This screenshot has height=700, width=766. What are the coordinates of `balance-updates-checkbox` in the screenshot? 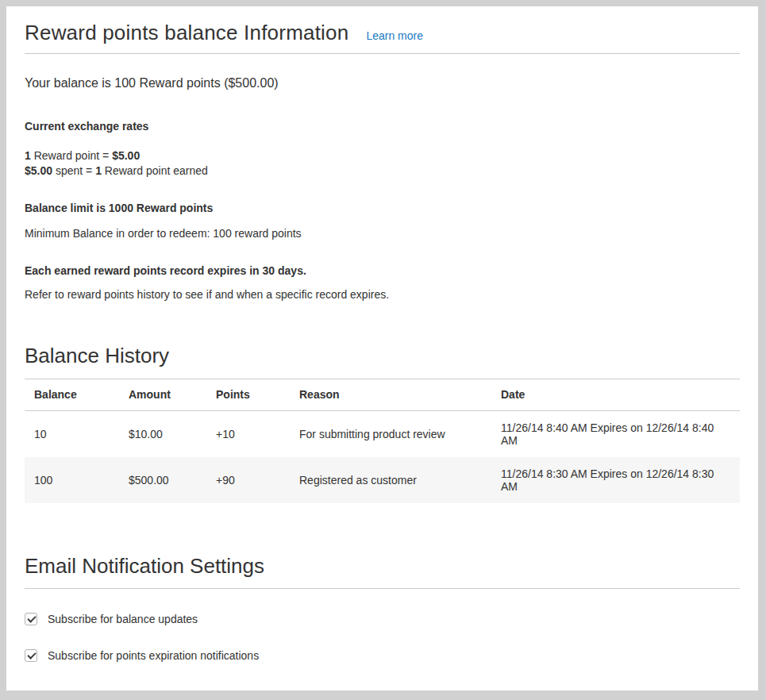 It's located at (31, 619).